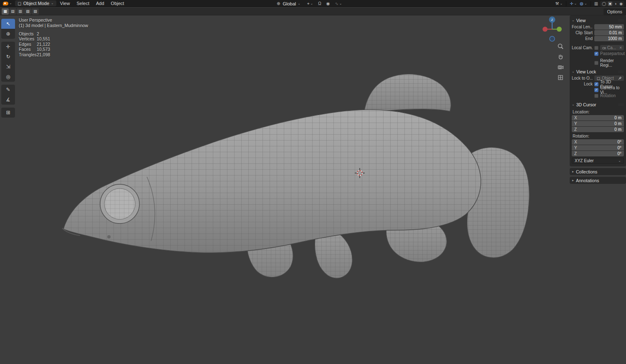 This screenshot has width=626, height=364. I want to click on local-camera-field: Ca... ×, so click(612, 48).